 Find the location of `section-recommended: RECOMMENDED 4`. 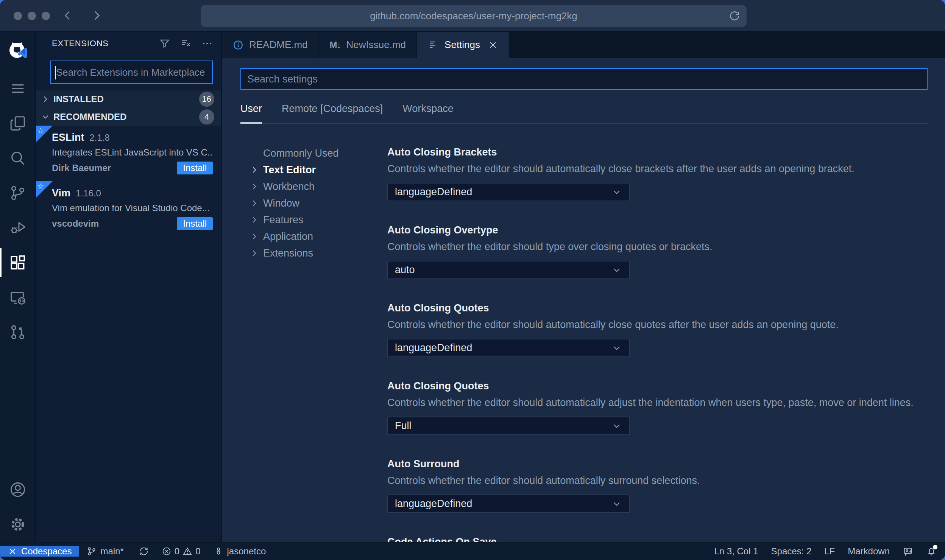

section-recommended: RECOMMENDED 4 is located at coordinates (129, 117).